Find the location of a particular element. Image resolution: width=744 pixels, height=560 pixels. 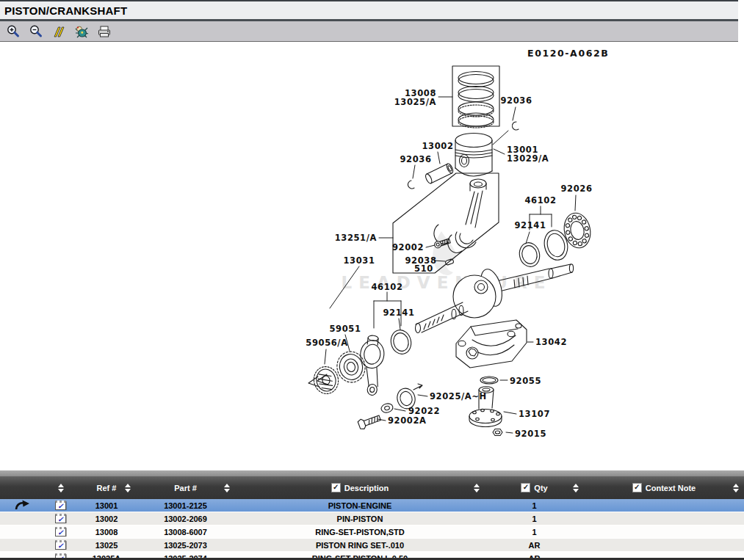

window-chrome: PISTON/CRANKSHAFT is located at coordinates (369, 21).